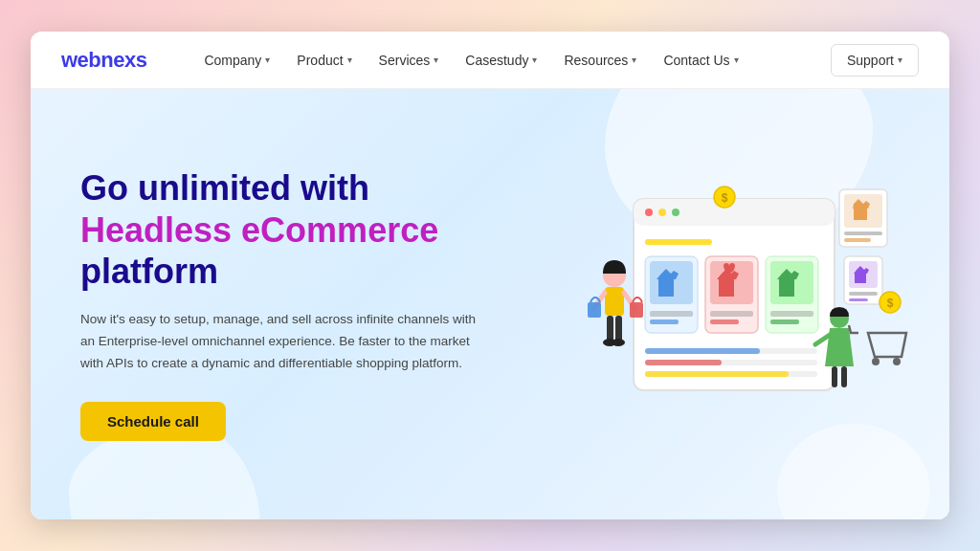  I want to click on nav-company: Company ▾, so click(237, 60).